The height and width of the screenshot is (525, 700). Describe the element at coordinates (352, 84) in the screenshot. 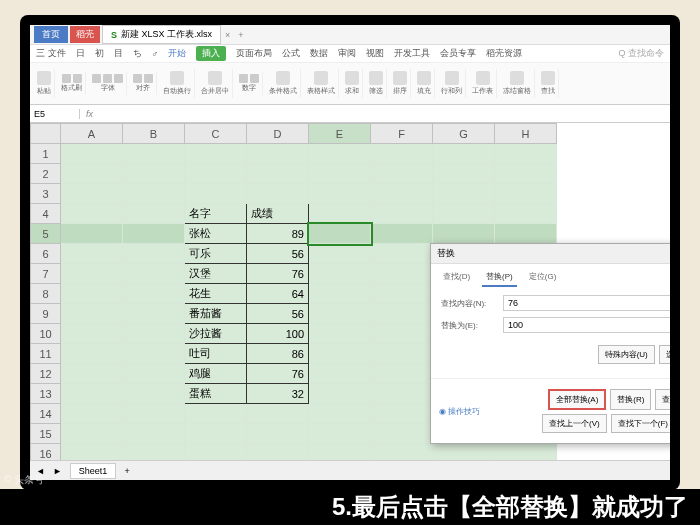

I see `ribbon-sum: 求和` at that location.